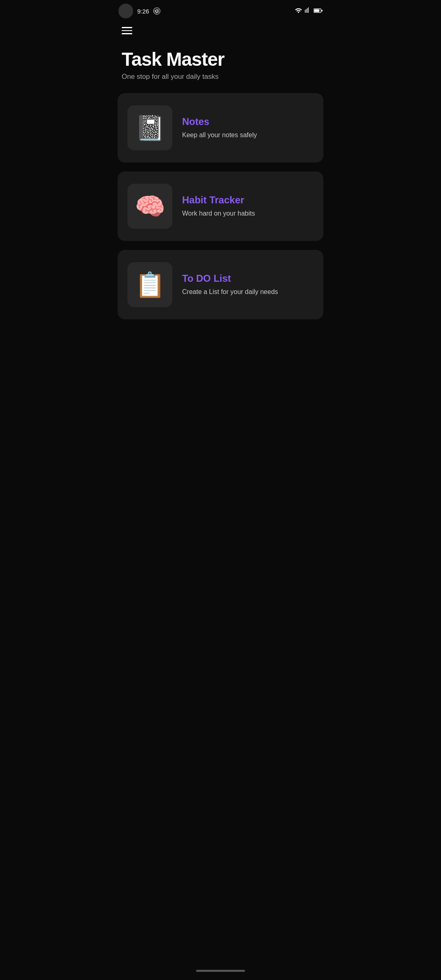 The image size is (441, 980). What do you see at coordinates (220, 971) in the screenshot?
I see `nav-indicator` at bounding box center [220, 971].